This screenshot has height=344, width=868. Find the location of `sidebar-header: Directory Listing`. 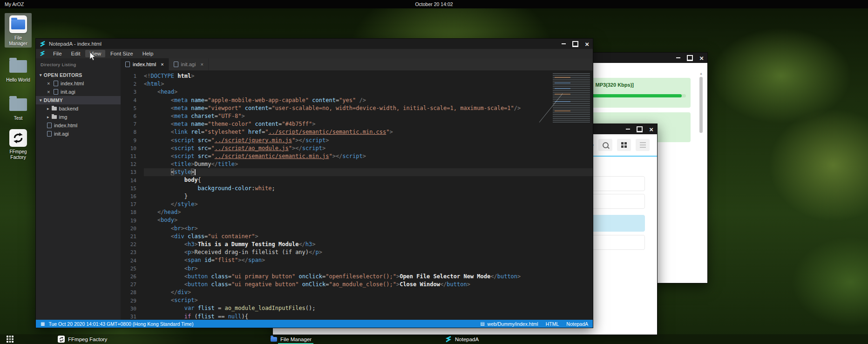

sidebar-header: Directory Listing is located at coordinates (78, 64).